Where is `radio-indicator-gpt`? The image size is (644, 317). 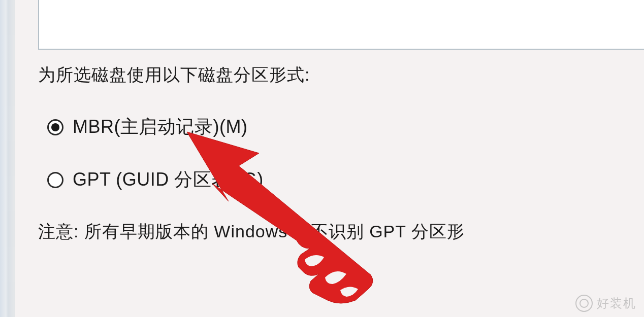 radio-indicator-gpt is located at coordinates (55, 180).